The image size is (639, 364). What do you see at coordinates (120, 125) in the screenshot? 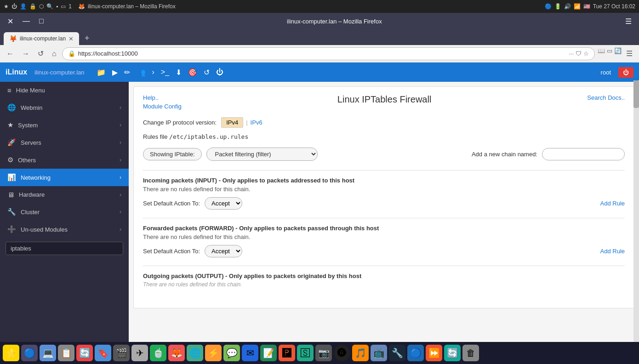
I see `system-chevron-icon: ›` at bounding box center [120, 125].